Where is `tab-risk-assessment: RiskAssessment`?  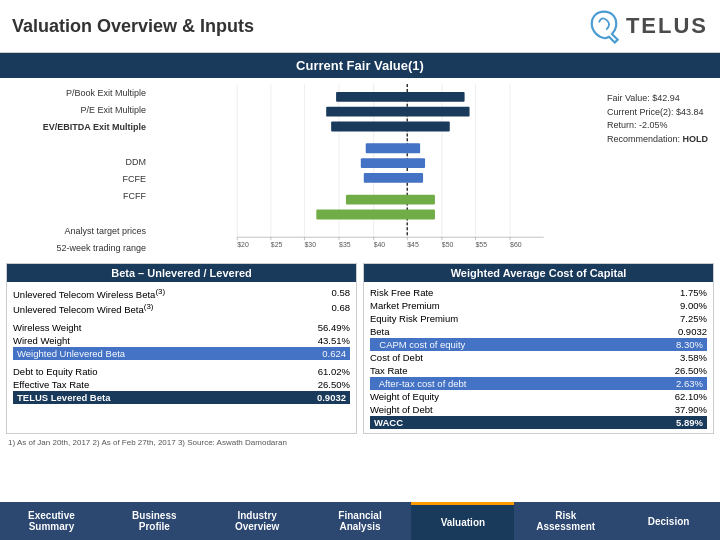 tab-risk-assessment: RiskAssessment is located at coordinates (566, 521).